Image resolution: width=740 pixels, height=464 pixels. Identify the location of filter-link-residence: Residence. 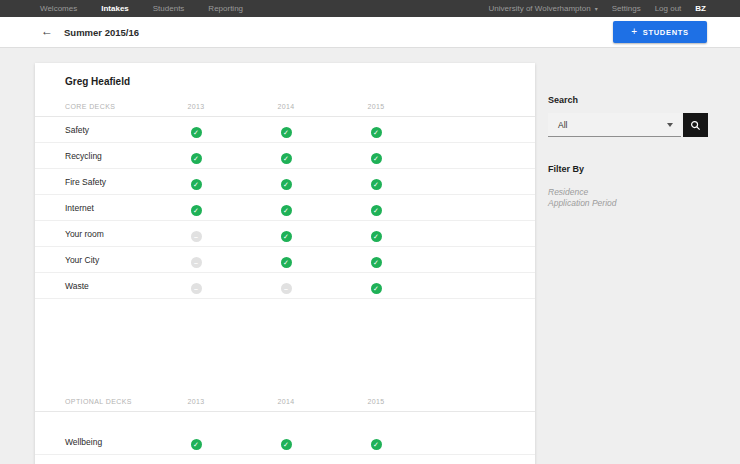
(628, 192).